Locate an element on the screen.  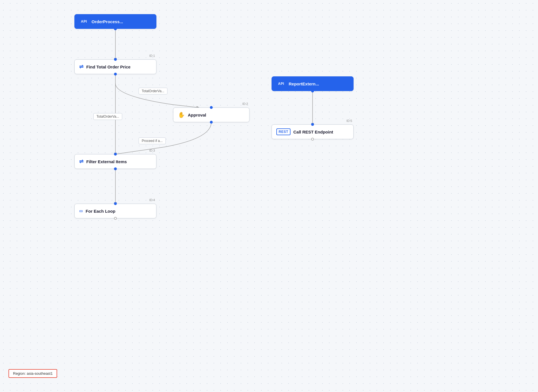
connector-dot-filter-external-in is located at coordinates (115, 154).